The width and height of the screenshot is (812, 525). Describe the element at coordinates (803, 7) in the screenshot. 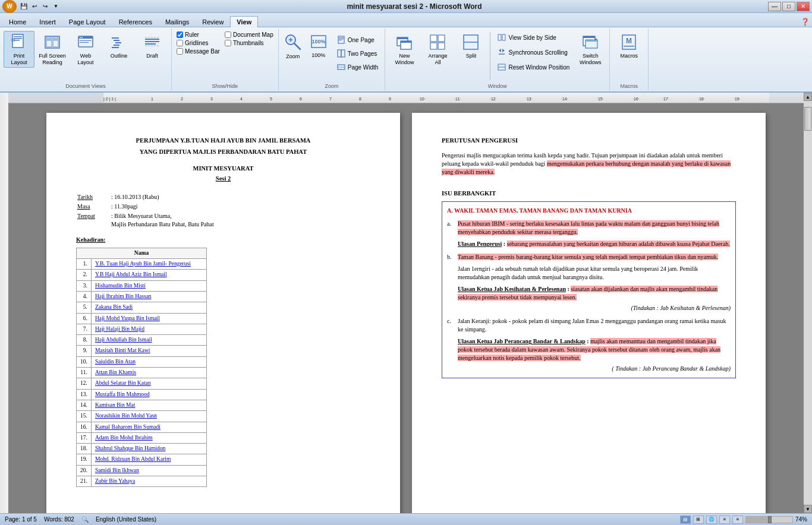

I see `close-button: ✕` at that location.